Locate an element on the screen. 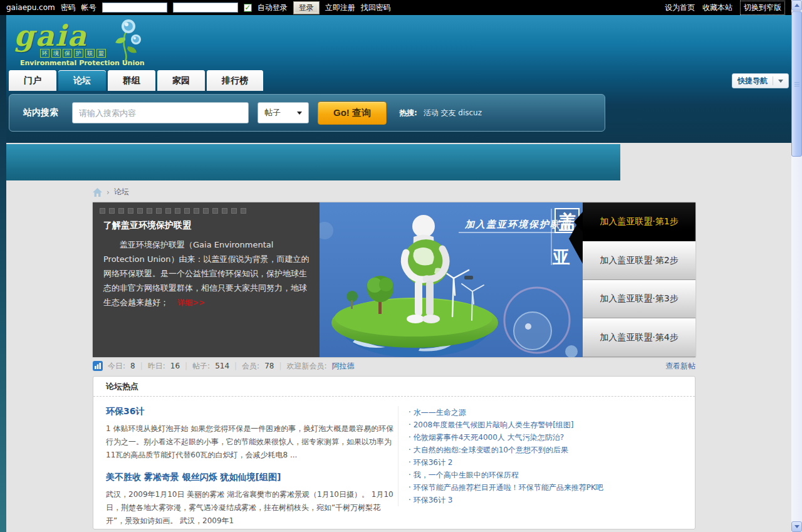 This screenshot has height=532, width=802. join-step-3-button: 加入盖亚联盟·第3步 is located at coordinates (639, 300).